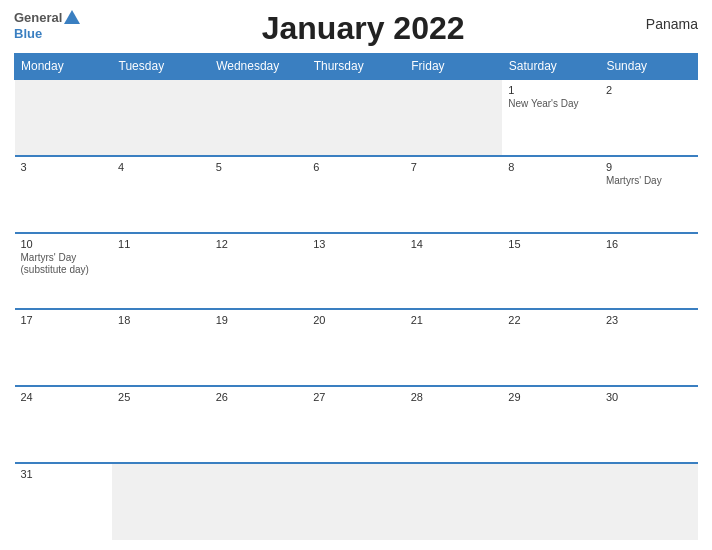 The height and width of the screenshot is (550, 712). I want to click on calendar-cell-week5-day1: 24, so click(64, 424).